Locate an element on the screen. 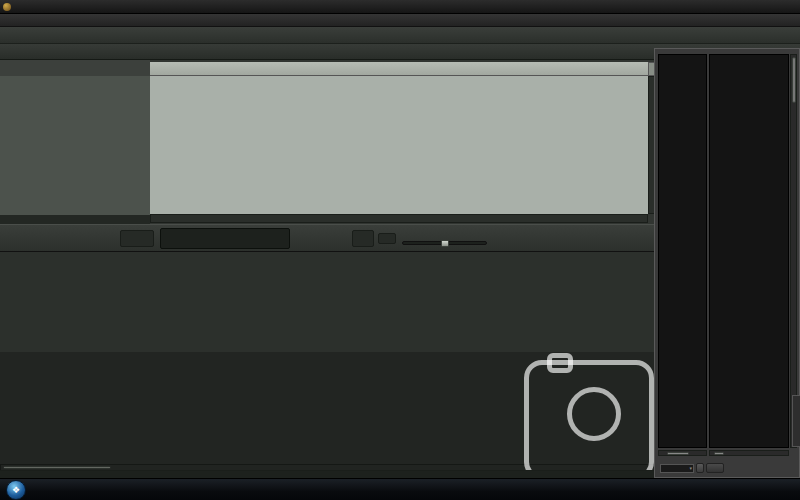 The height and width of the screenshot is (500, 800). tcp-bottom-gap is located at coordinates (75, 220).